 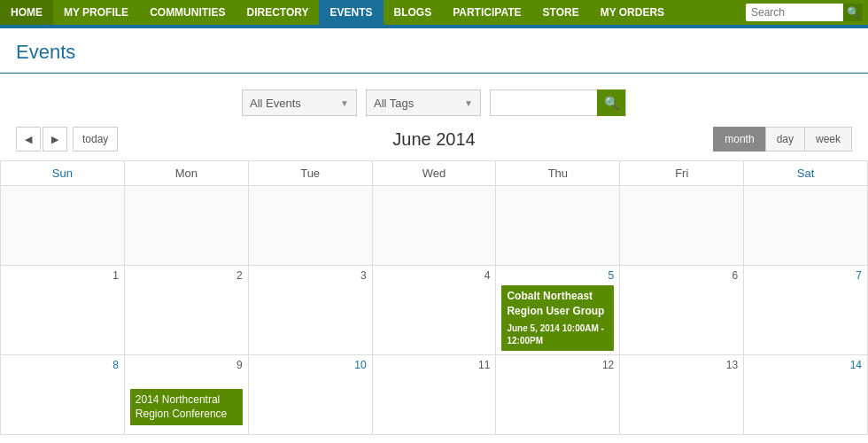 I want to click on page-title-area: Events, so click(x=434, y=51).